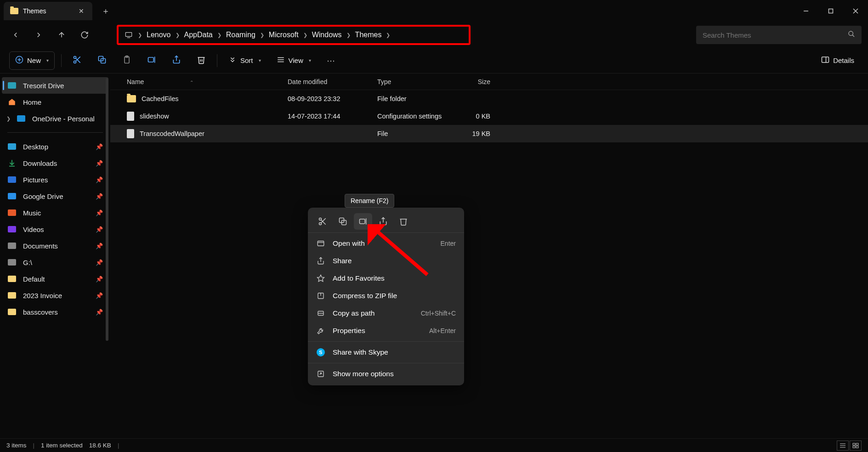 This screenshot has height=452, width=868. What do you see at coordinates (400, 35) in the screenshot?
I see `breadcrumb-container: ❯ Lenovo ❯ AppData ❯ Roaming ❯ Microsoft…` at bounding box center [400, 35].